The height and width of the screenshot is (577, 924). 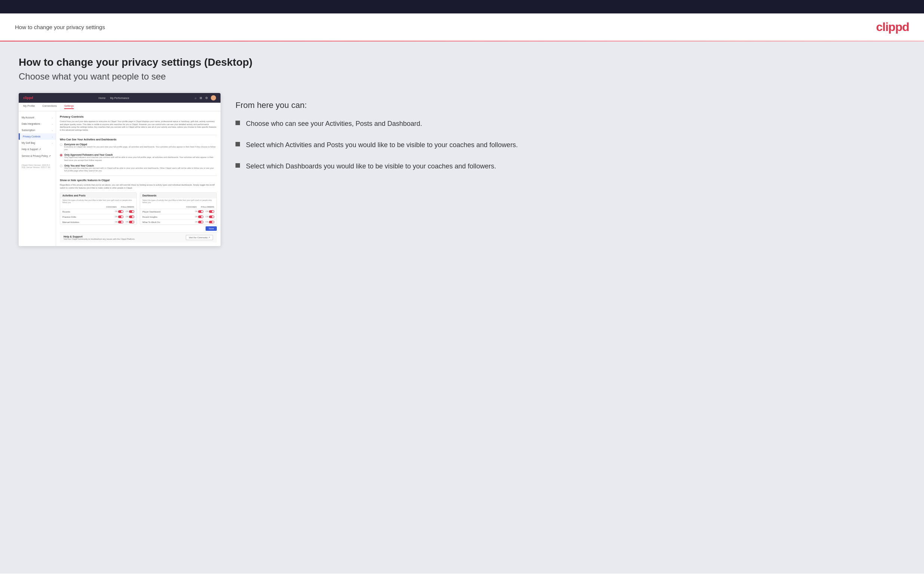 I want to click on bullet-text-2: Select which Activities and Posts you wo…, so click(x=382, y=145).